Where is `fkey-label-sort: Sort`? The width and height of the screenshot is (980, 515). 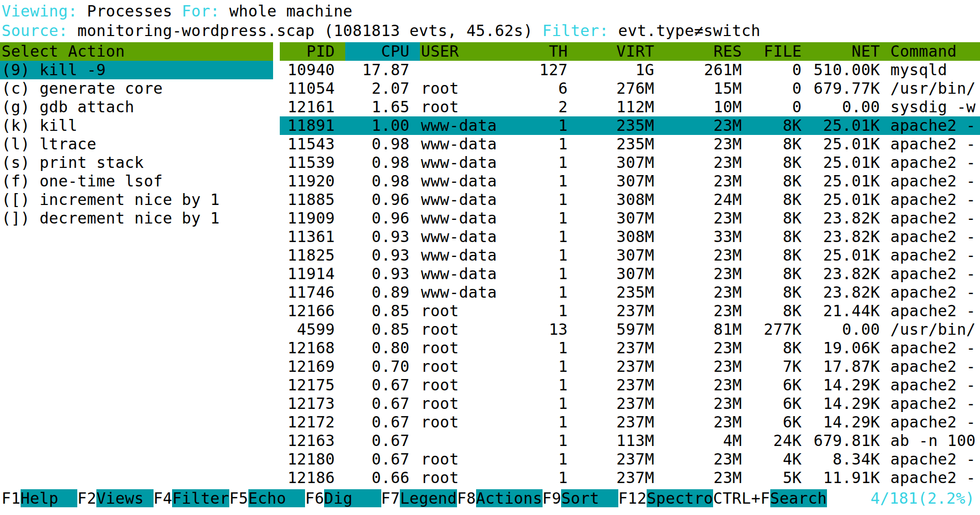
fkey-label-sort: Sort is located at coordinates (589, 499).